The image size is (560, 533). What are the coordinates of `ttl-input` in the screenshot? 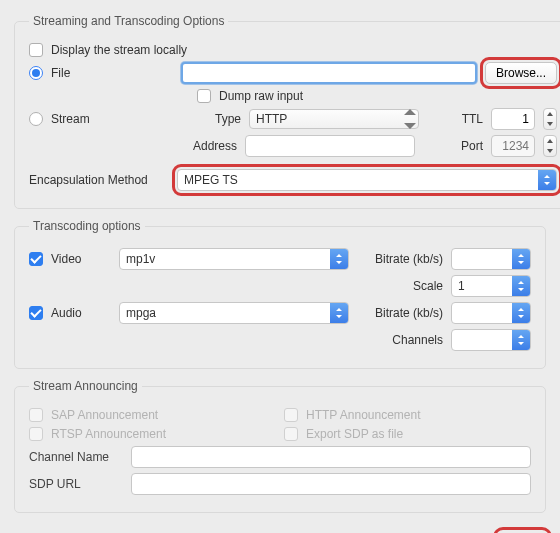 It's located at (513, 119).